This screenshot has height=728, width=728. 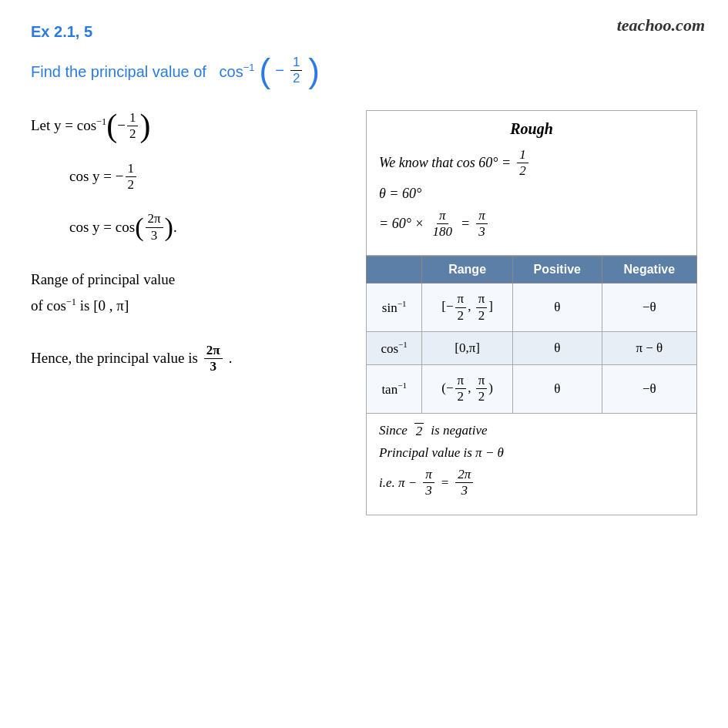 What do you see at coordinates (443, 224) in the screenshot?
I see `rough-frac-pi180: π 180` at bounding box center [443, 224].